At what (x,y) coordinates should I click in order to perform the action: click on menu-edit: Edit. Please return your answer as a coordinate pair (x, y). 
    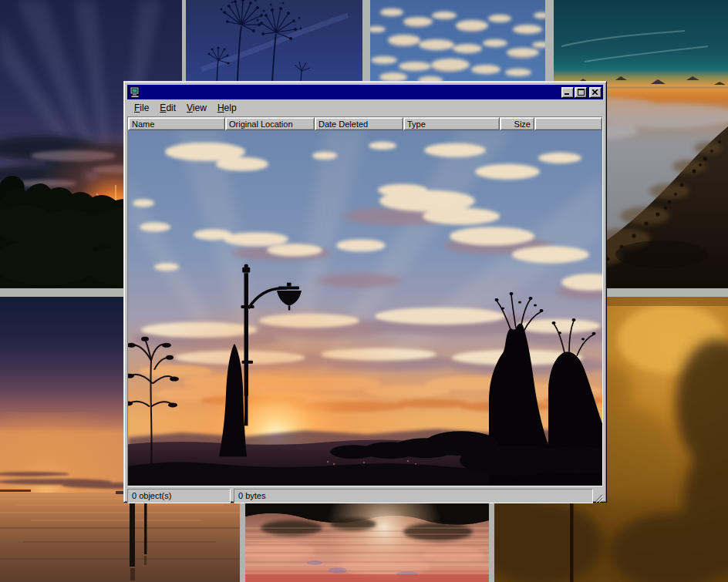
    Looking at the image, I should click on (168, 108).